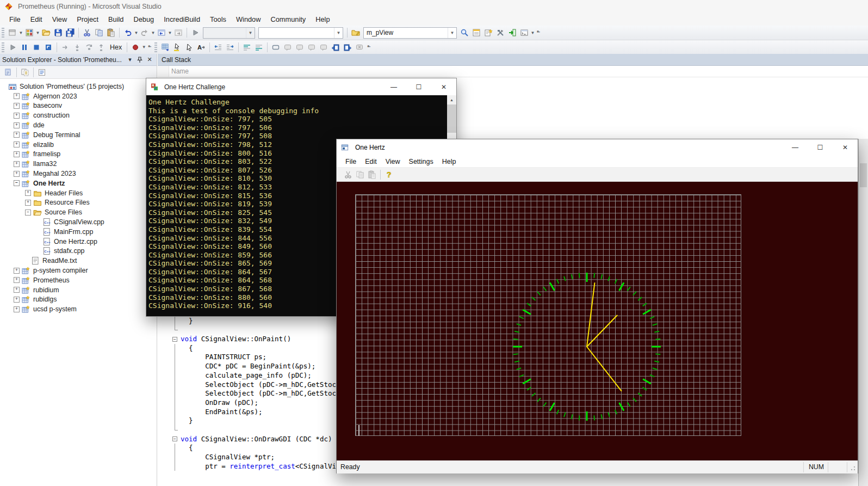  Describe the element at coordinates (864, 175) in the screenshot. I see `editor-scrollbar-thumb` at that location.